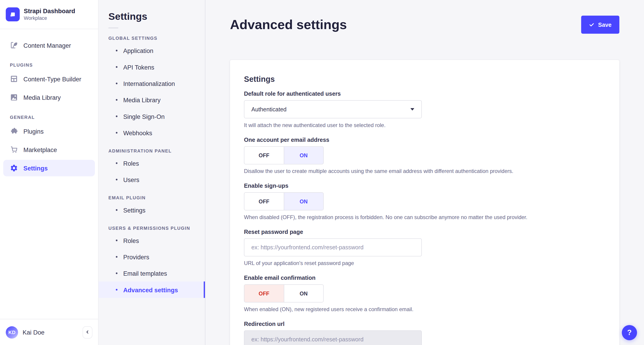 The image size is (644, 345). Describe the element at coordinates (333, 109) in the screenshot. I see `default-role-select: Authenticated` at that location.